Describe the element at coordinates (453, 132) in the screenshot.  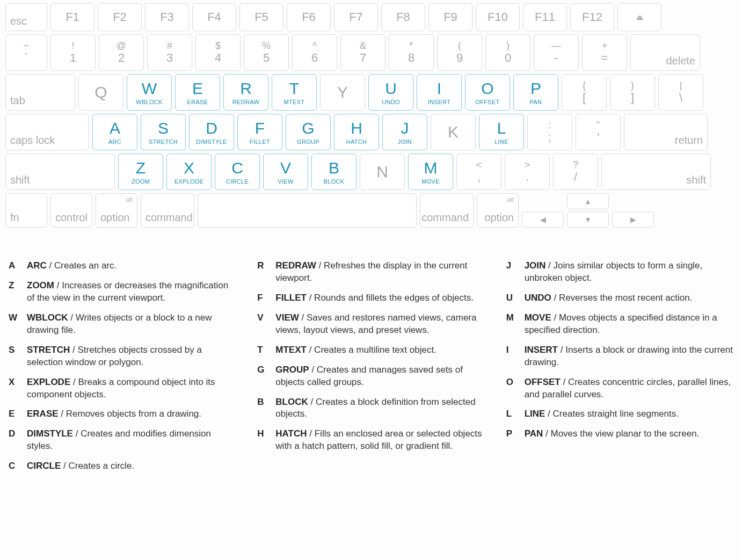
I see `key-k: K` at that location.